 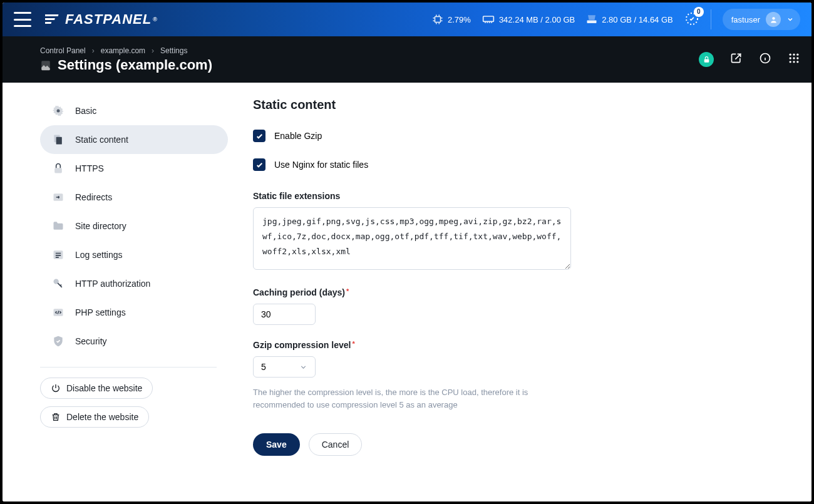 What do you see at coordinates (134, 341) in the screenshot?
I see `sidebar-item-security: Security` at bounding box center [134, 341].